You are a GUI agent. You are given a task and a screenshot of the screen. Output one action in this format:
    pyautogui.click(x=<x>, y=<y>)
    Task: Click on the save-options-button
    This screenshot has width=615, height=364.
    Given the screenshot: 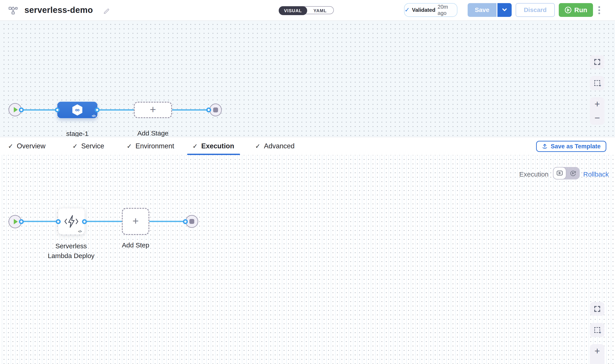 What is the action you would take?
    pyautogui.click(x=504, y=10)
    